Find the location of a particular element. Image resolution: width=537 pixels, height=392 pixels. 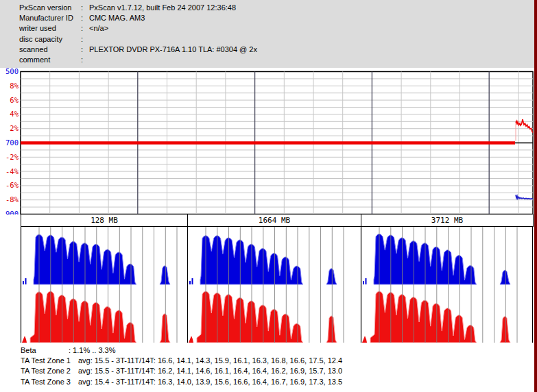

svg-text: -8% is located at coordinates (12, 199).